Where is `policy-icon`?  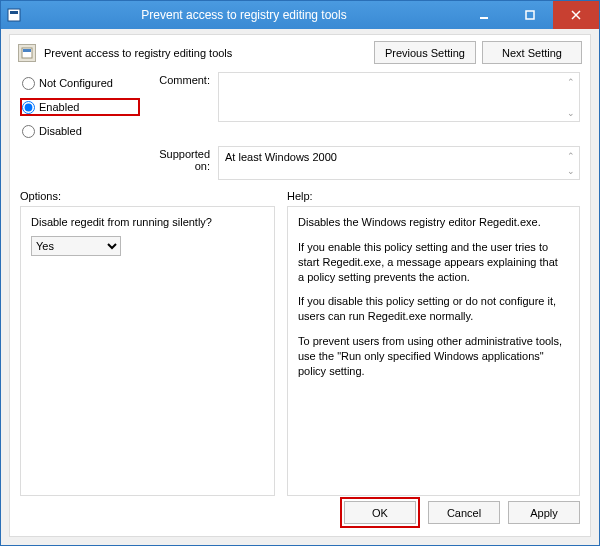
policy-icon is located at coordinates (27, 53).